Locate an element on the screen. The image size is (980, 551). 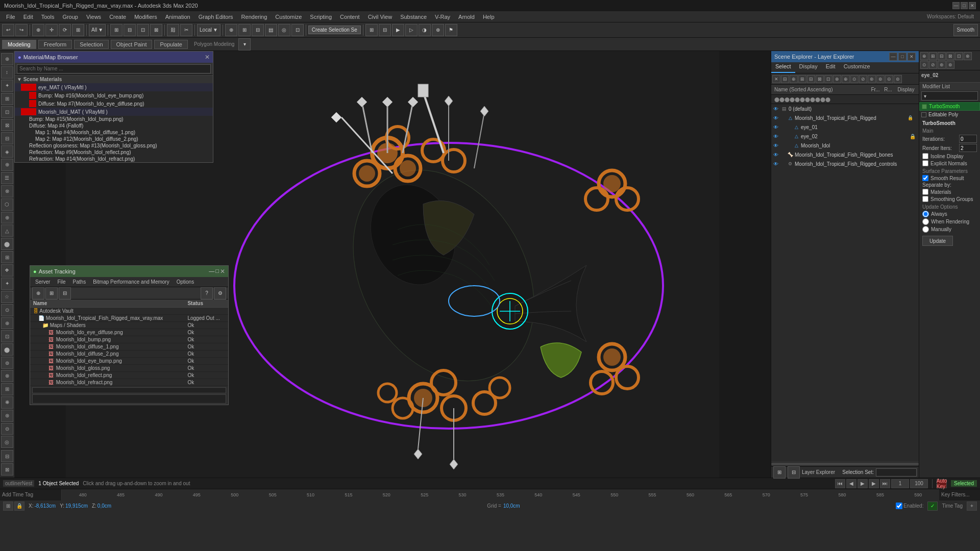
smooth-btn: Smooth is located at coordinates (966, 30).